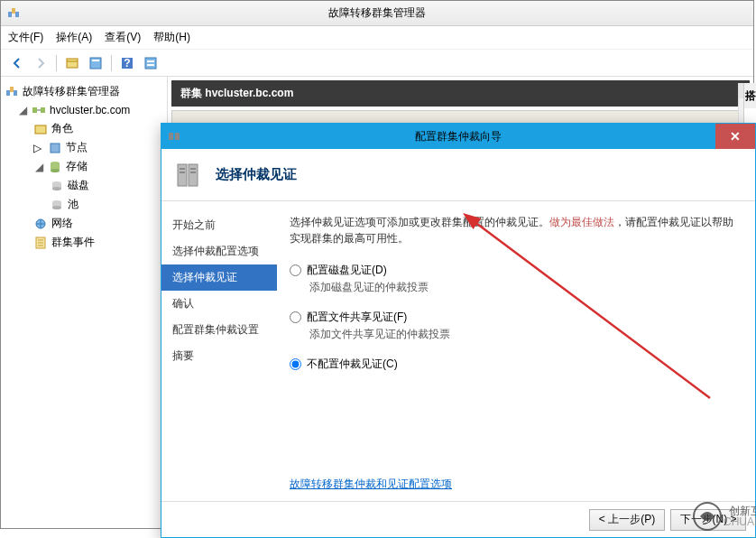  Describe the element at coordinates (25, 38) in the screenshot. I see `menu-file: 文件(F)` at that location.